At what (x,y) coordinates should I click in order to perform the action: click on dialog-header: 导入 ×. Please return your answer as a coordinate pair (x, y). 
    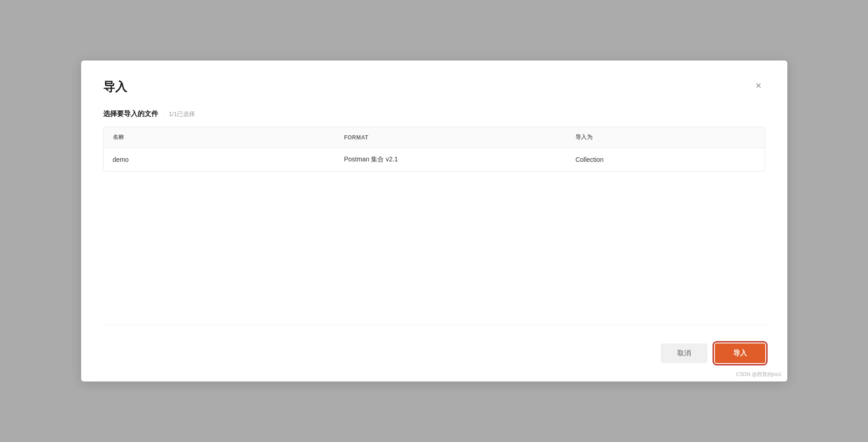
    Looking at the image, I should click on (434, 87).